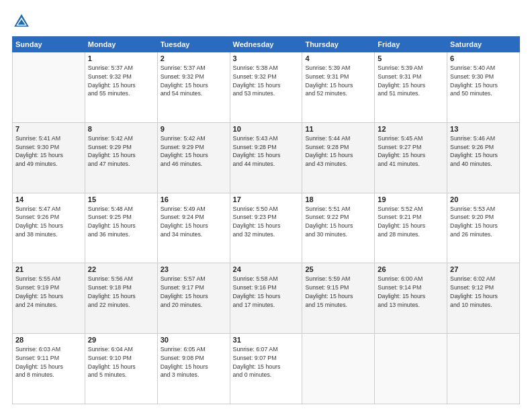 This screenshot has width=532, height=411. What do you see at coordinates (339, 222) in the screenshot?
I see `day-info: Sunrise: 5:51 AMSunset: 9:22 PMDaylight:…` at bounding box center [339, 222].